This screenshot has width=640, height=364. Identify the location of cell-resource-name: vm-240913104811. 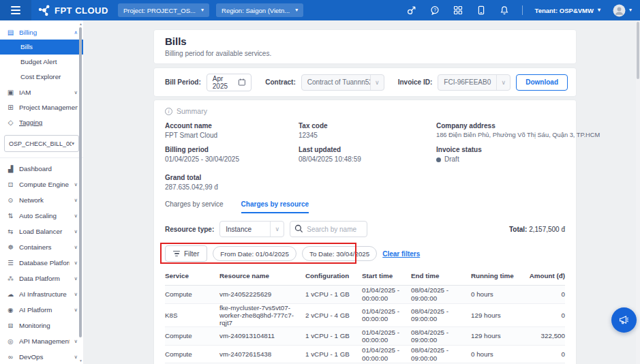
(262, 335).